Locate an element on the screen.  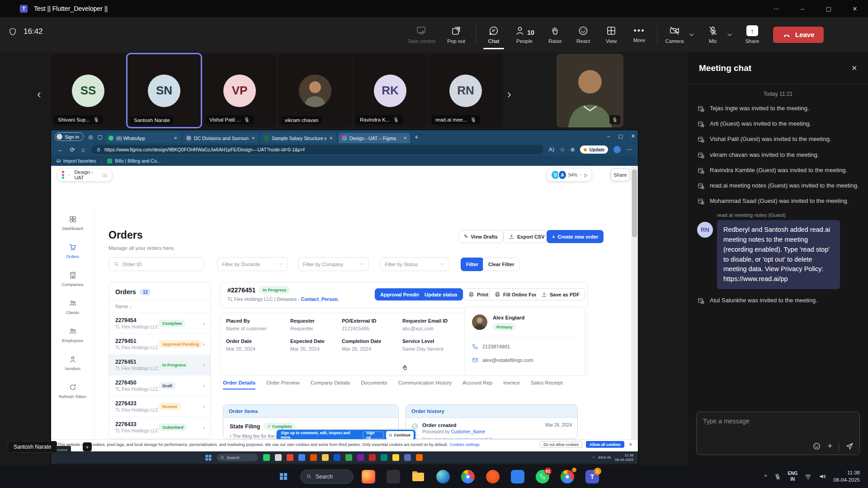
whatsapp-icon: 81 is located at coordinates (542, 477).